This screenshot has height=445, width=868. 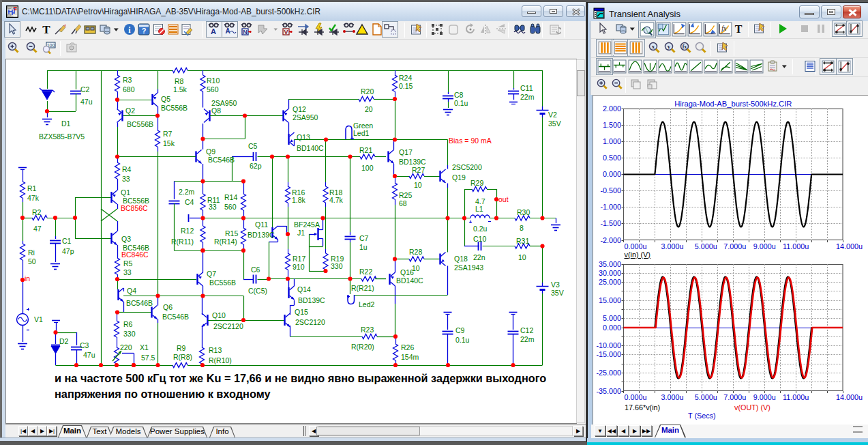 I want to click on svg-text: 3.000u, so click(x=672, y=246).